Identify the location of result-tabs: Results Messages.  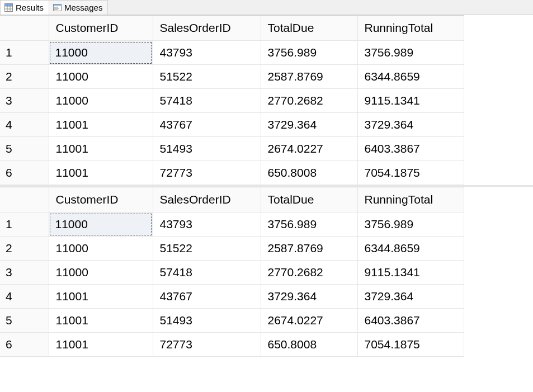
(266, 8).